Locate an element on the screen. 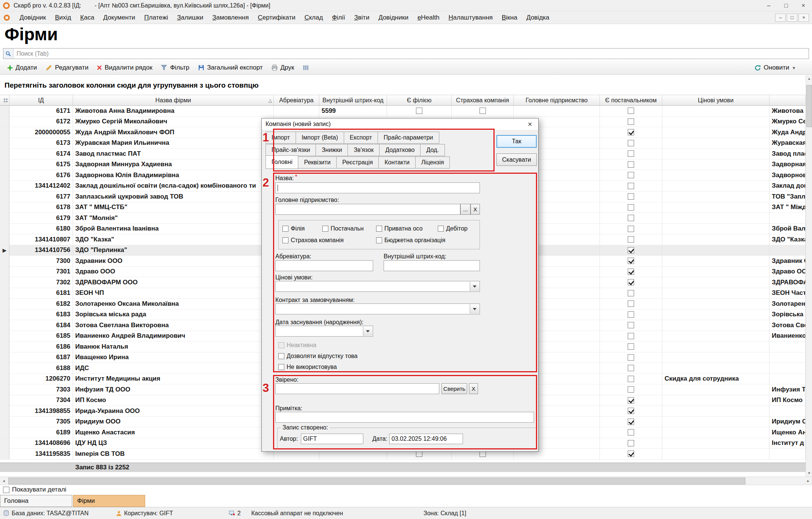 The width and height of the screenshot is (812, 519). tab-holovna: Головна is located at coordinates (36, 501).